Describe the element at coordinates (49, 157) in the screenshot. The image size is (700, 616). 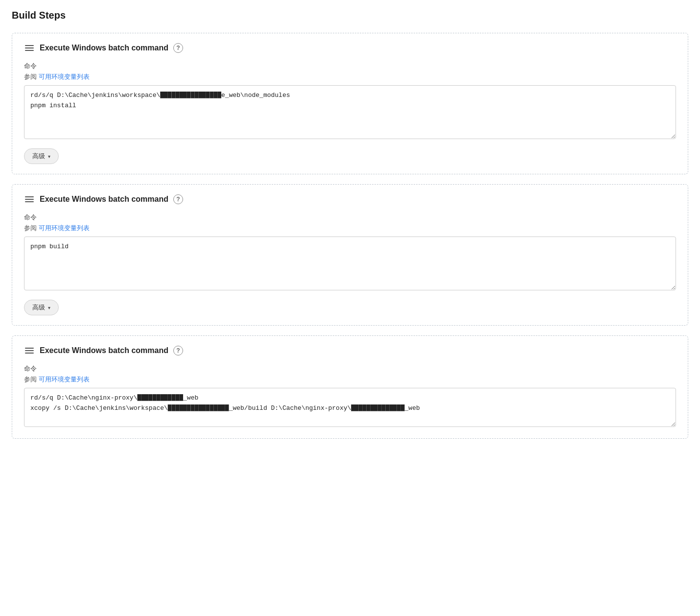
I see `chevron-down-icon-1: ▾` at that location.